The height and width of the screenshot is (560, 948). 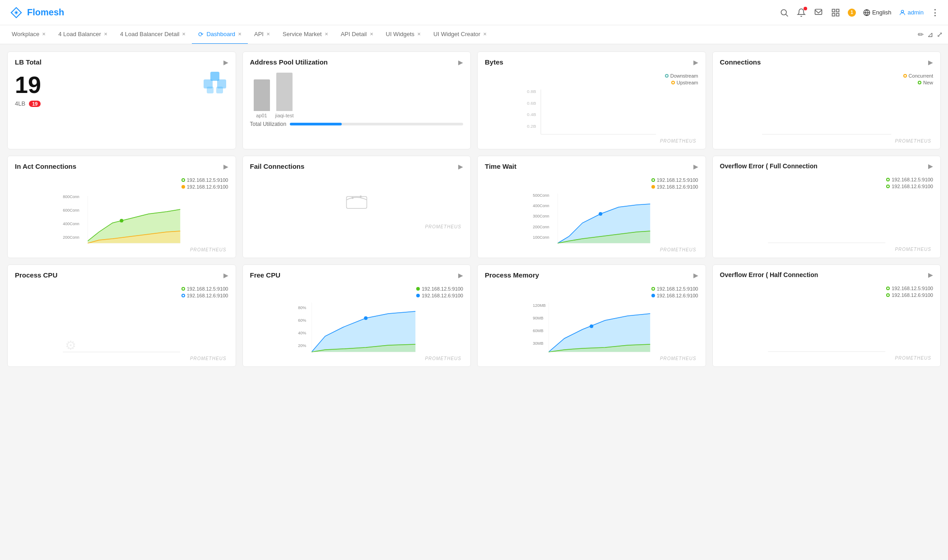 What do you see at coordinates (208, 289) in the screenshot?
I see `process-cpu-label-1: 192.168.12.5:9100` at bounding box center [208, 289].